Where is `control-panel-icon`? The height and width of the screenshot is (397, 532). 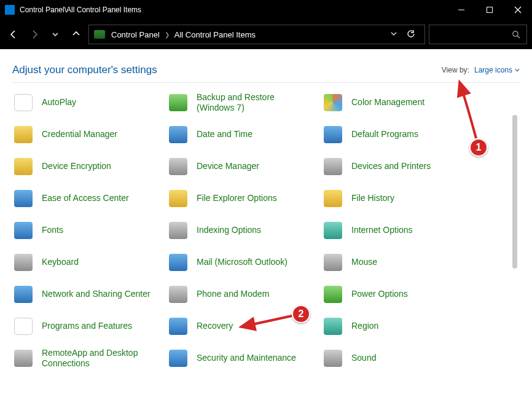 control-panel-icon is located at coordinates (100, 34).